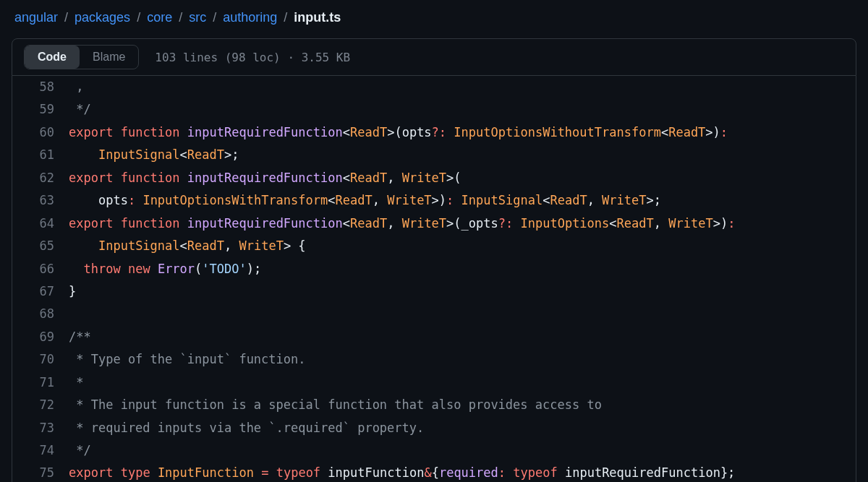  I want to click on code-line: 67}, so click(434, 292).